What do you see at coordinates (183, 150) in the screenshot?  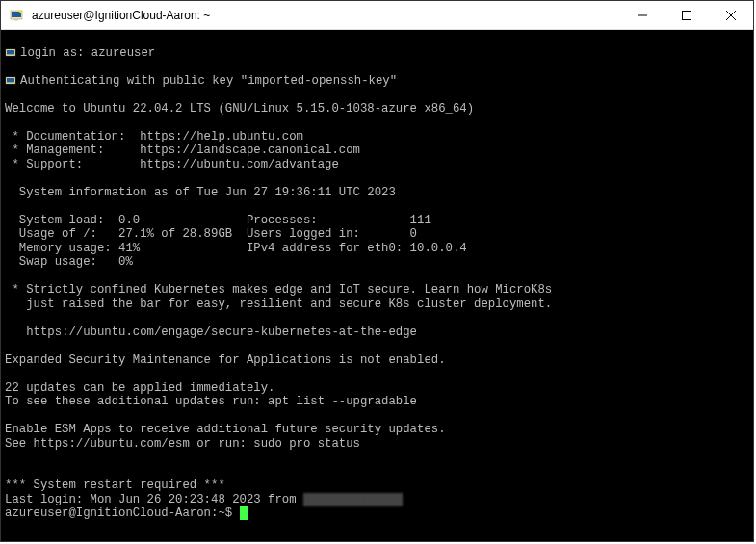 I see `mgmt-link-line: * Management: https://landscape.canonica…` at bounding box center [183, 150].